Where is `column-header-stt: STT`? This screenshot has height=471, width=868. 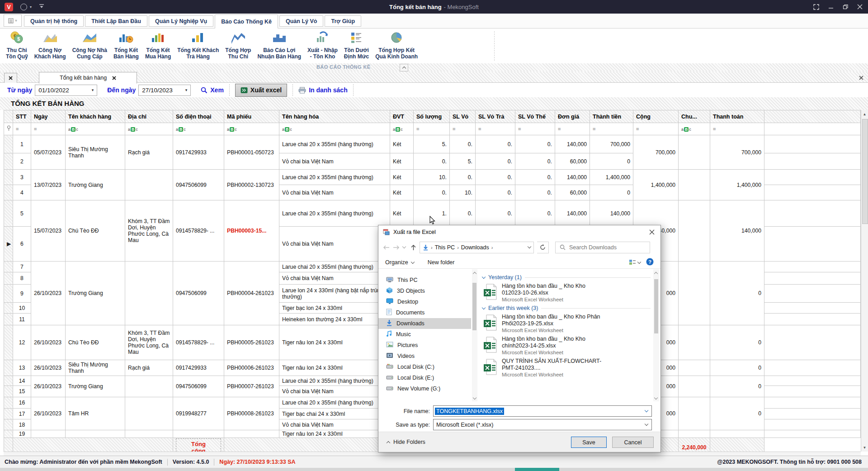 column-header-stt: STT is located at coordinates (22, 117).